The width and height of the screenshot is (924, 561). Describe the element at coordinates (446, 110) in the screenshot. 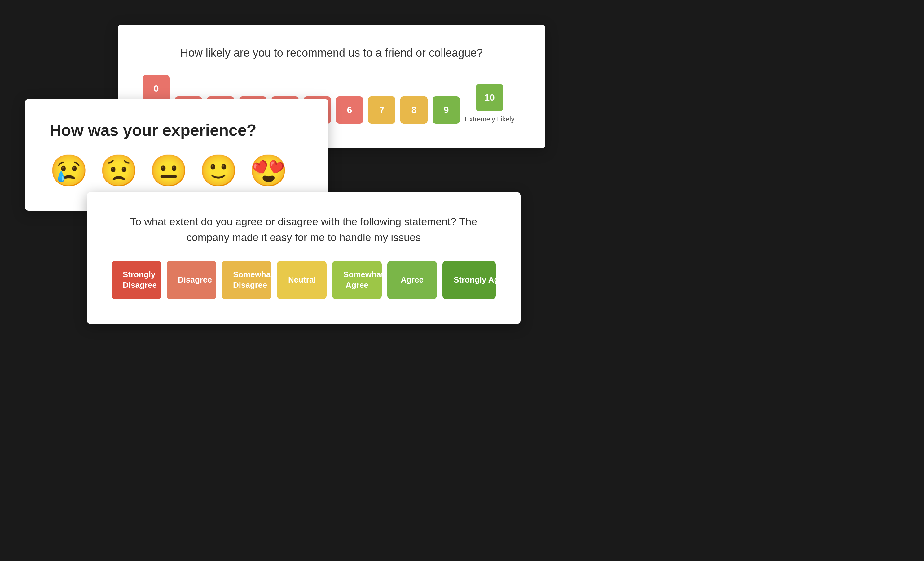

I see `nps-button-9: 9` at that location.